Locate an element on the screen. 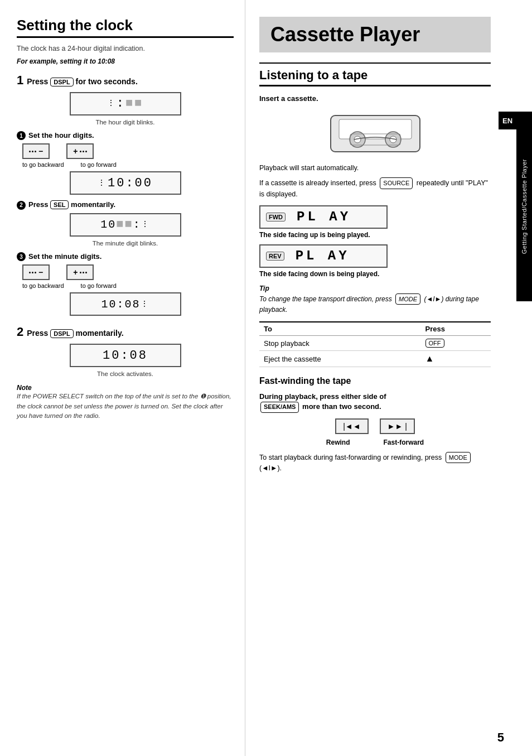 The width and height of the screenshot is (532, 756). display-3-text: 10■■:⋮ is located at coordinates (125, 224).